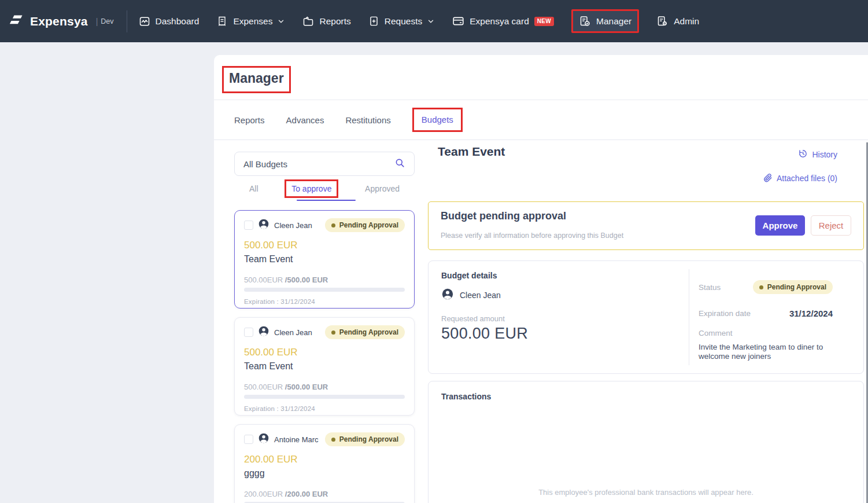 The width and height of the screenshot is (868, 503). I want to click on filter-approved: Approved, so click(382, 189).